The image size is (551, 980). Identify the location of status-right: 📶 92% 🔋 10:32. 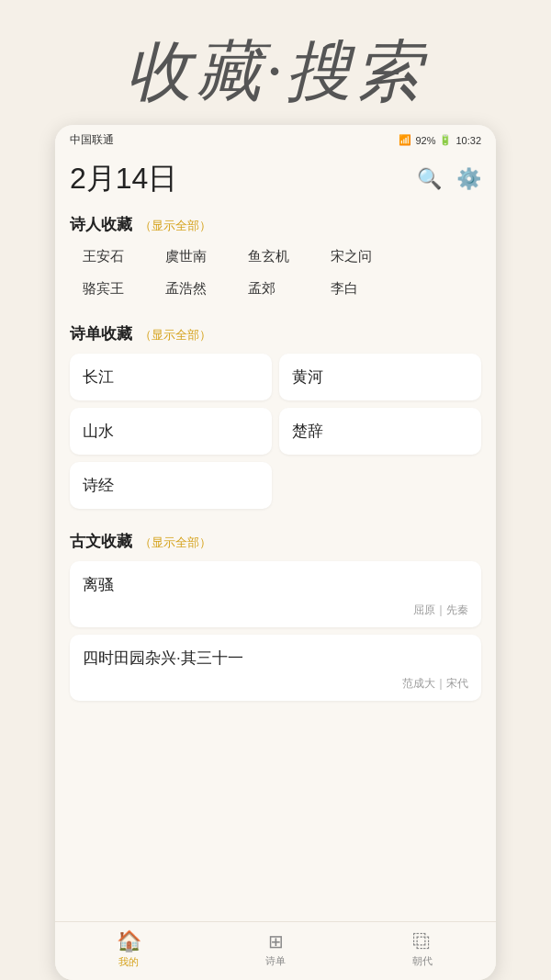
(440, 140).